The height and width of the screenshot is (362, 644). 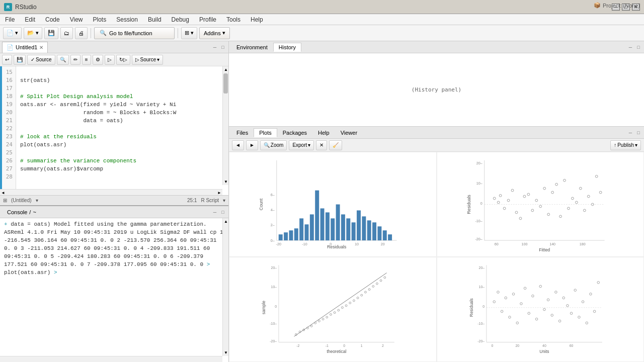 I want to click on tab-plots: Plots, so click(x=265, y=133).